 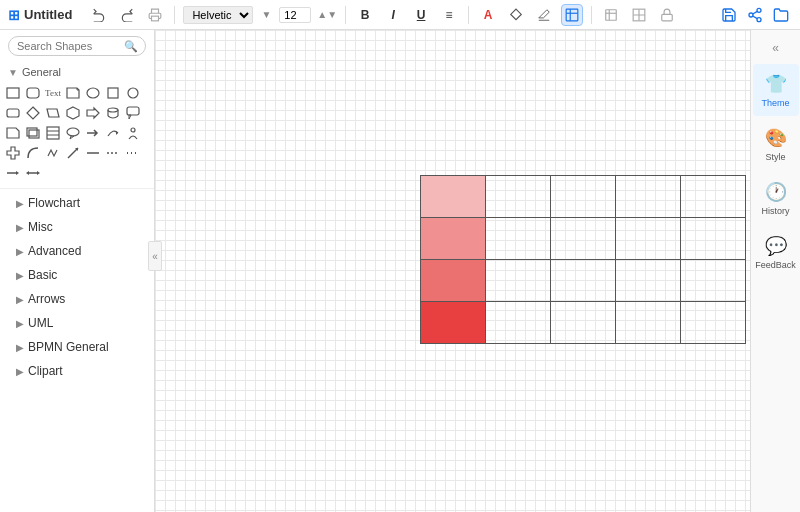 I want to click on shape-note, so click(x=73, y=93).